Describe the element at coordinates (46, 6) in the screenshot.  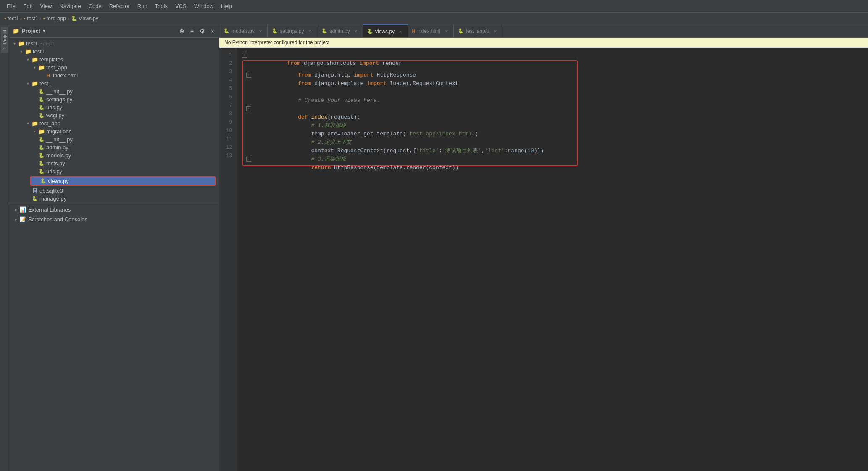
I see `menu-view: View` at that location.